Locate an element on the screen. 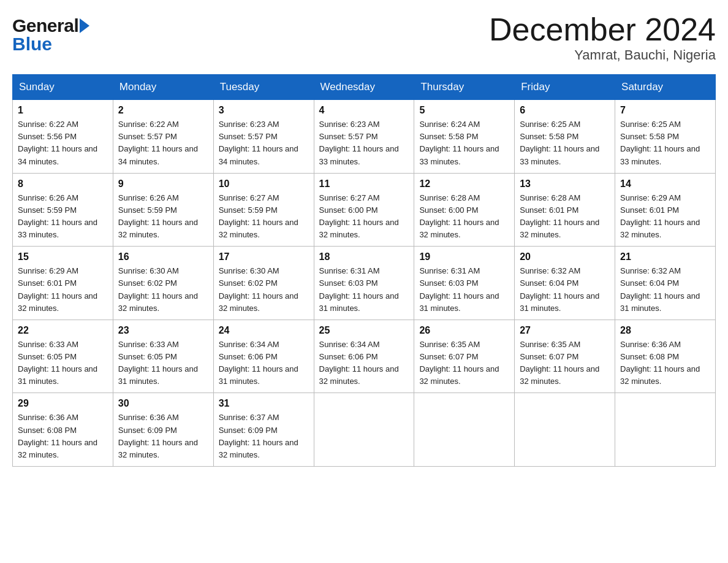  calendar-week-row: 8 Sunrise: 6:26 AM Sunset: 5:59 PM Dayli… is located at coordinates (364, 210).